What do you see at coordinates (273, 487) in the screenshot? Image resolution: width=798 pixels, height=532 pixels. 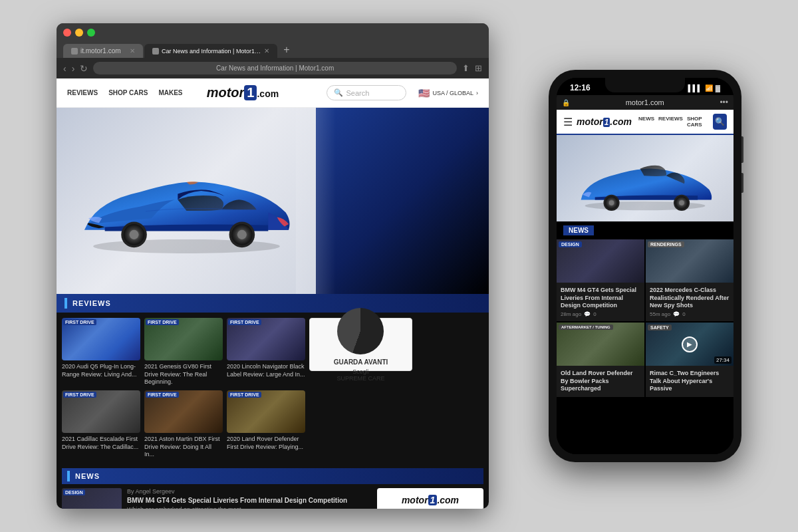 I see `bottom-section: NEWS DESIGN By Angel Sergeev BMW M4 GT4 …` at bounding box center [273, 487].